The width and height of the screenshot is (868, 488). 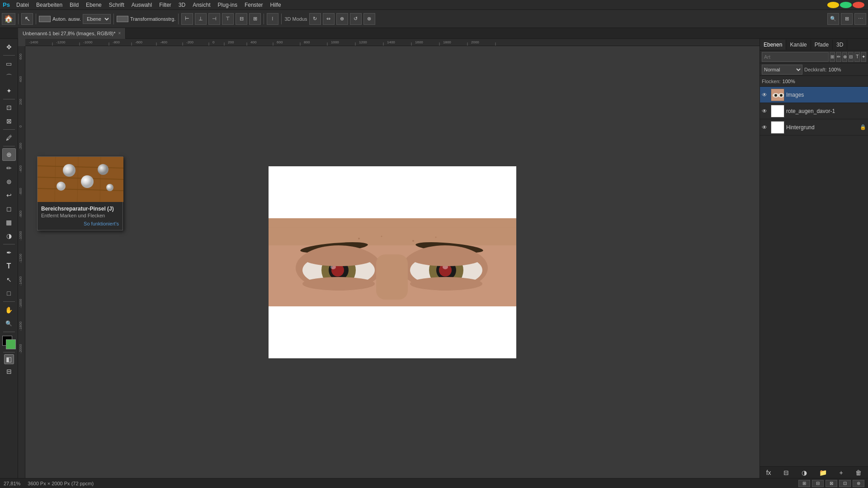 What do you see at coordinates (342, 19) in the screenshot?
I see `3d-zoom-button: ⊕` at bounding box center [342, 19].